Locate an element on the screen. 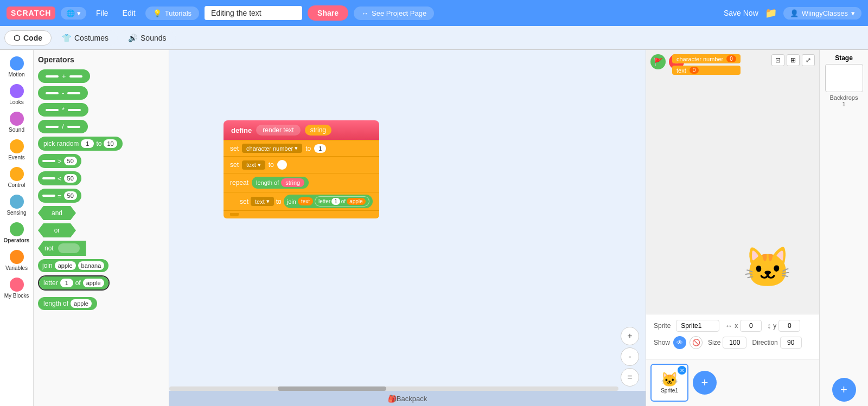 Image resolution: width=868 pixels, height=406 pixels. tutorials-button: 💡 Tutorials is located at coordinates (173, 13).